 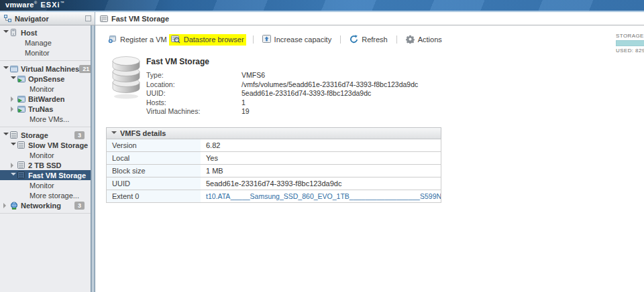 I want to click on register-vm-icon, so click(x=113, y=40).